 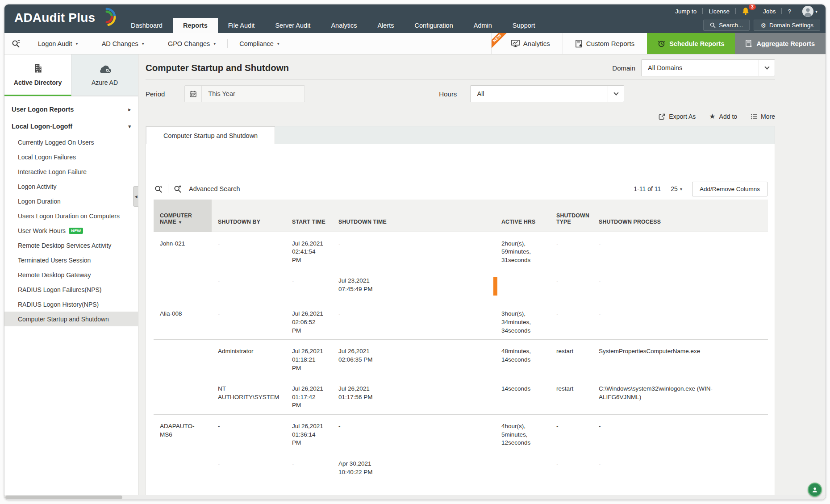 What do you see at coordinates (518, 222) in the screenshot?
I see `column-header-label: ACTIVE HRS` at bounding box center [518, 222].